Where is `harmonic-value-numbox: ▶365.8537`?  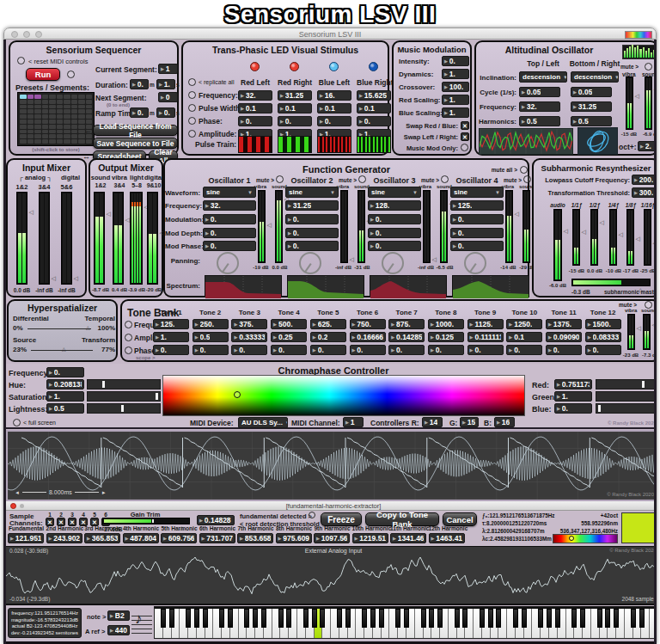 harmonic-value-numbox: ▶365.8537 is located at coordinates (102, 538).